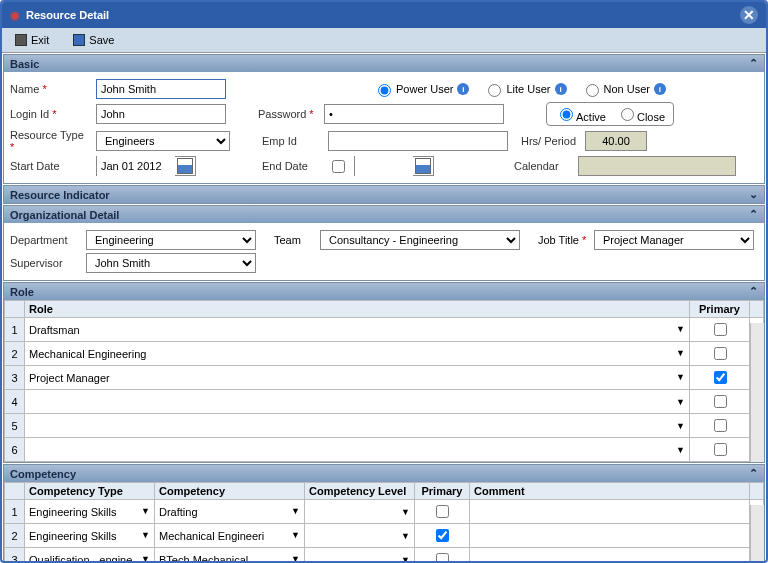 The image size is (768, 563). I want to click on table-row: 1Engineering Skills▼Drafting▼▼, so click(384, 512).